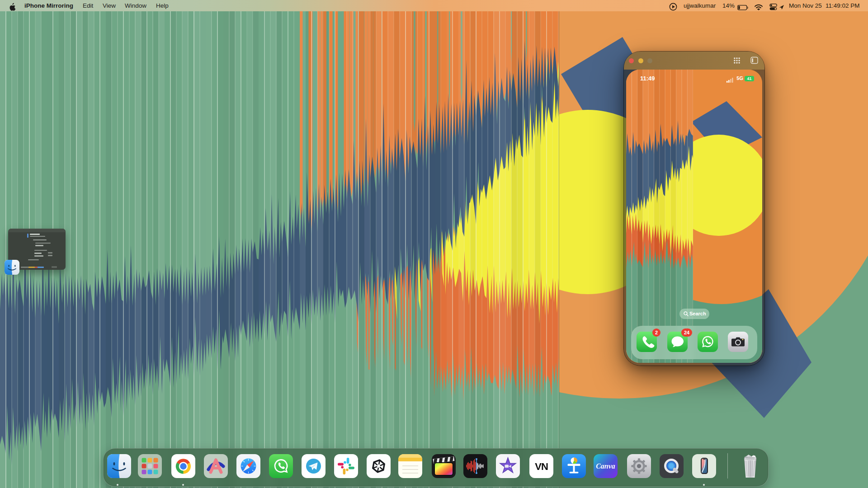  Describe the element at coordinates (542, 466) in the screenshot. I see `svg-text: VN` at that location.